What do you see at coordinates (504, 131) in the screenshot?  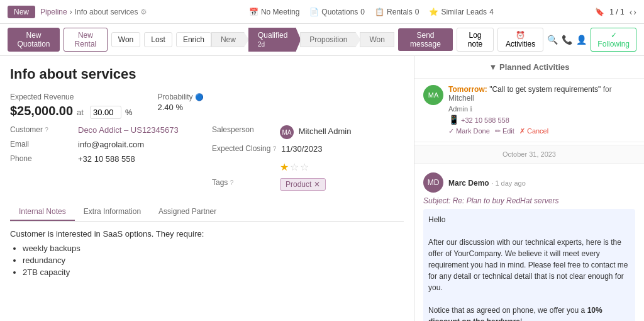 I see `edit-action: ✏ Edit` at bounding box center [504, 131].